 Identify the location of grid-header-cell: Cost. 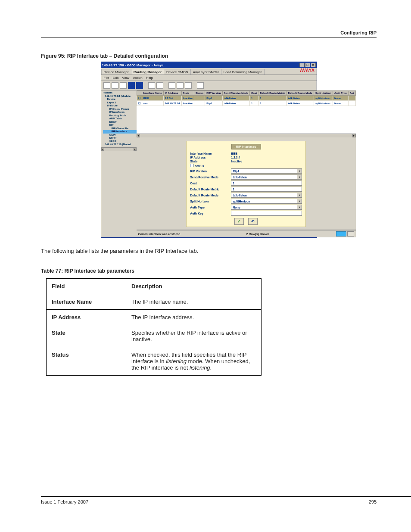
(254, 93).